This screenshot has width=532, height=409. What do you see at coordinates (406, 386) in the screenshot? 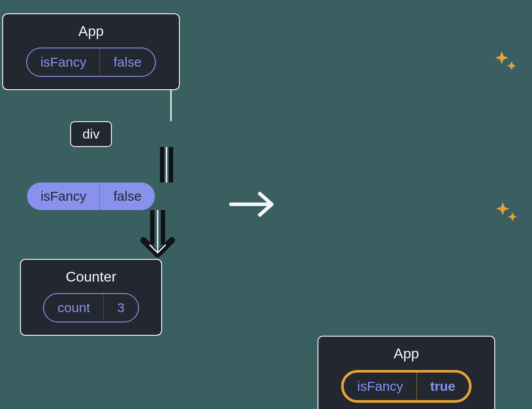
I see `app-state-pill-highlighted: isFancy true` at bounding box center [406, 386].